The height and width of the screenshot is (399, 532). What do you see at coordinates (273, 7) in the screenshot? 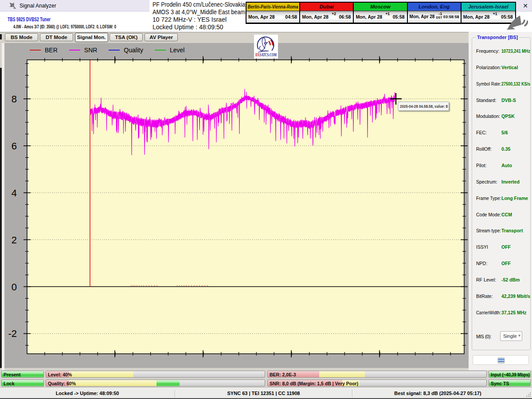
I see `clock-city-text: Berlin-Paris-Vienna-Roma` at bounding box center [273, 7].